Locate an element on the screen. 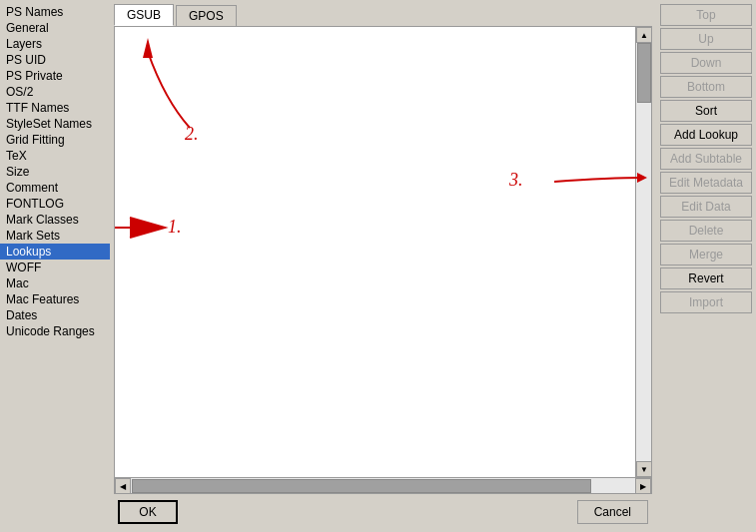  sidebar-item-ps-names: PS Names is located at coordinates (55, 12).